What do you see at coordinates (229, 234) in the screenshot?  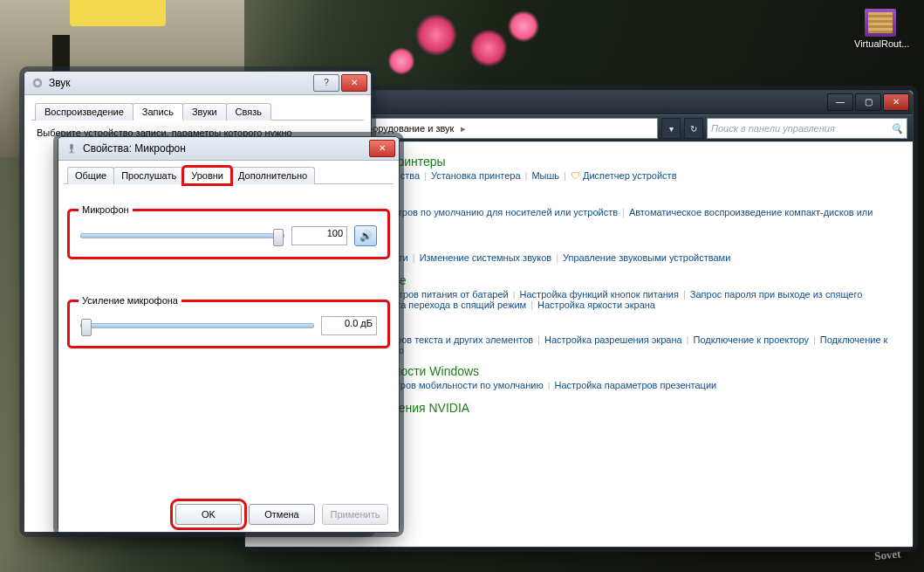 I see `microphone-level-group: Микрофон 100 🔊` at bounding box center [229, 234].